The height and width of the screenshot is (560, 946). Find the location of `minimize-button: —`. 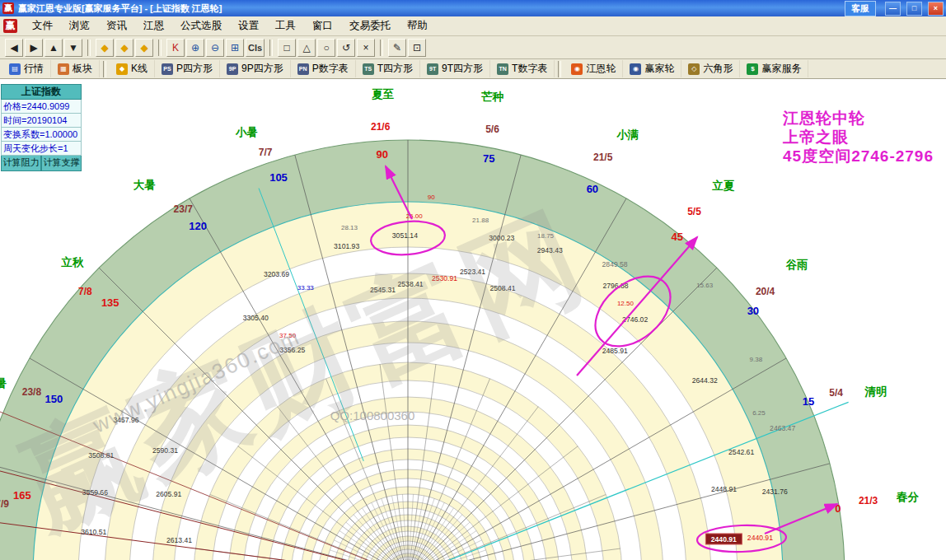

minimize-button: — is located at coordinates (893, 8).